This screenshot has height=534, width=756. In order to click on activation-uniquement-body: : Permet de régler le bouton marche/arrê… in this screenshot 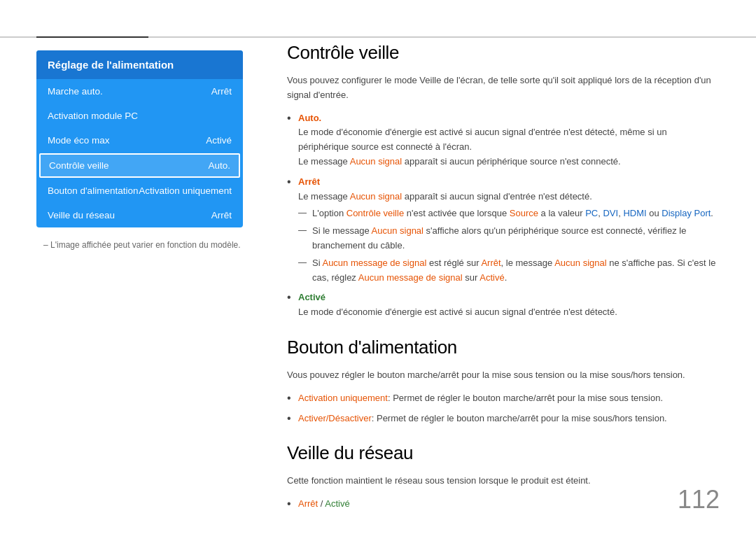, I will do `click(525, 398)`.